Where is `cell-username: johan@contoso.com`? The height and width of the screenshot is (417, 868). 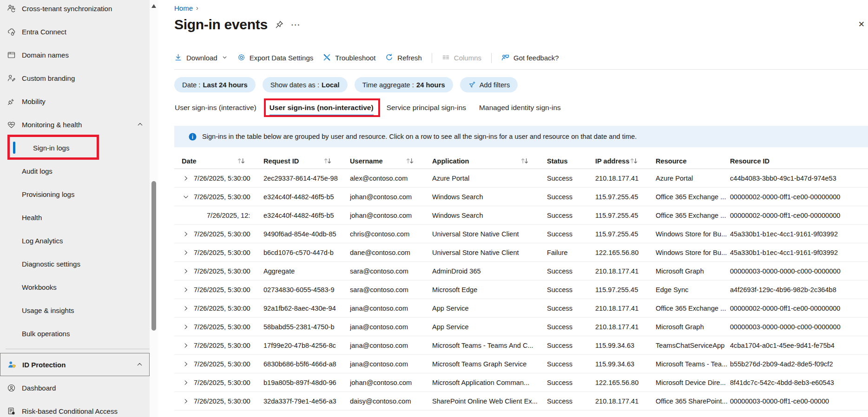
cell-username: johan@contoso.com is located at coordinates (391, 383).